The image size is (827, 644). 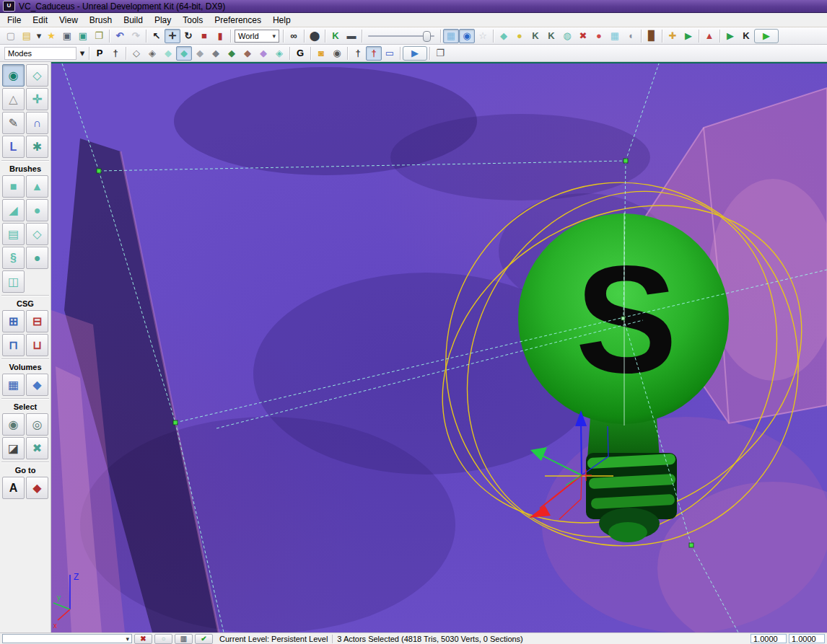 What do you see at coordinates (688, 36) in the screenshot?
I see `play-on-device-button: ▶` at bounding box center [688, 36].